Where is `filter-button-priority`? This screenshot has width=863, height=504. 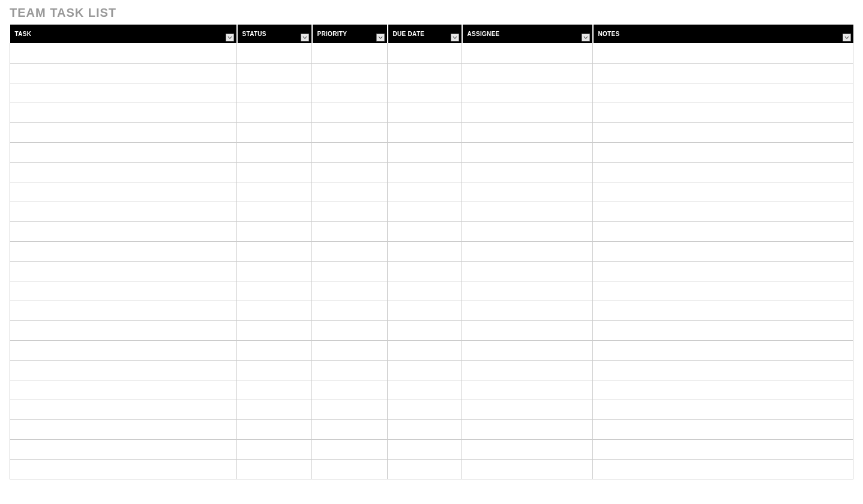 filter-button-priority is located at coordinates (380, 37).